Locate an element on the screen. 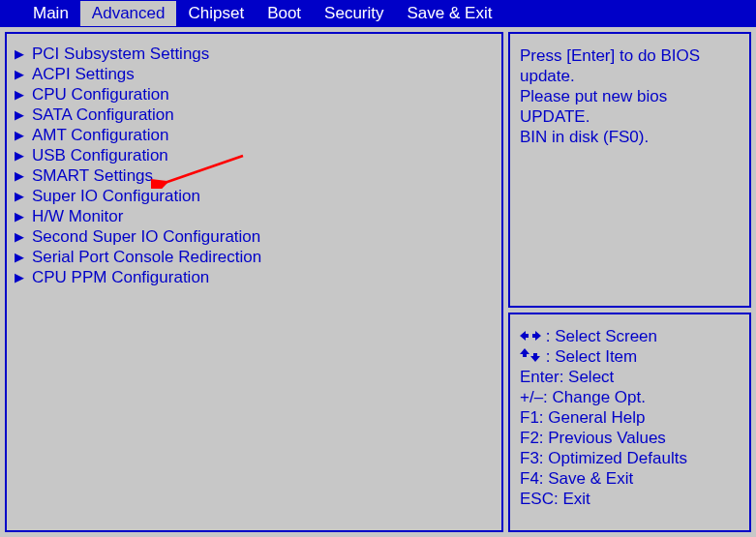 The height and width of the screenshot is (537, 756). menu-item-serial-port-console-redirection: ▶ Serial Port Console Redirection is located at coordinates (254, 257).